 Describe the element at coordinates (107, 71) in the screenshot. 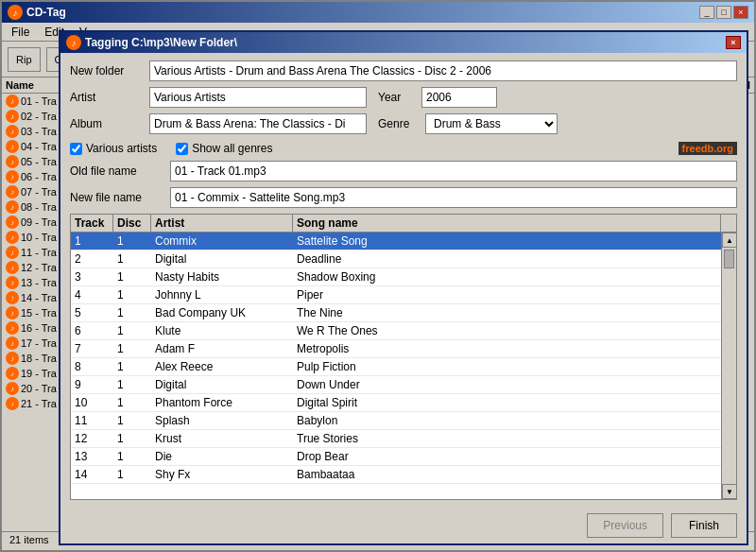

I see `new-folder-label: New folder` at that location.